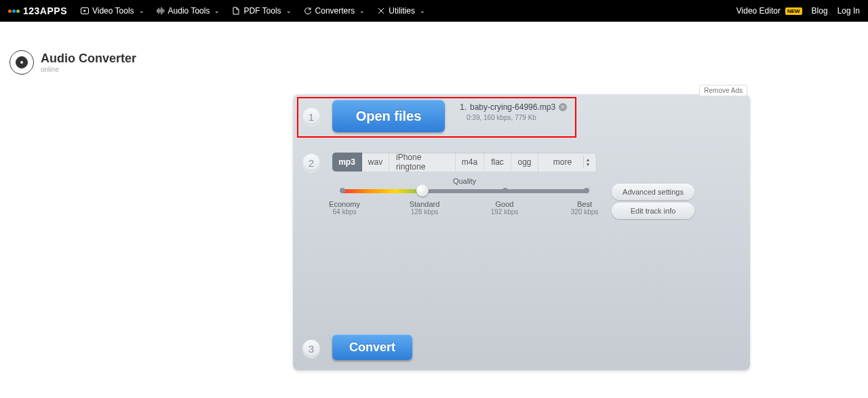  Describe the element at coordinates (465, 191) in the screenshot. I see `quality-slider` at that location.